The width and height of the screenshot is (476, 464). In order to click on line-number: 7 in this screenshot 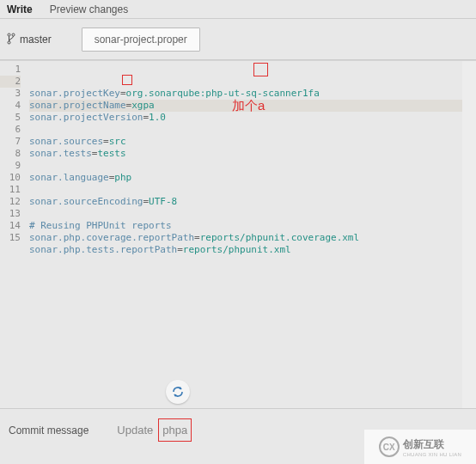, I will do `click(10, 142)`.